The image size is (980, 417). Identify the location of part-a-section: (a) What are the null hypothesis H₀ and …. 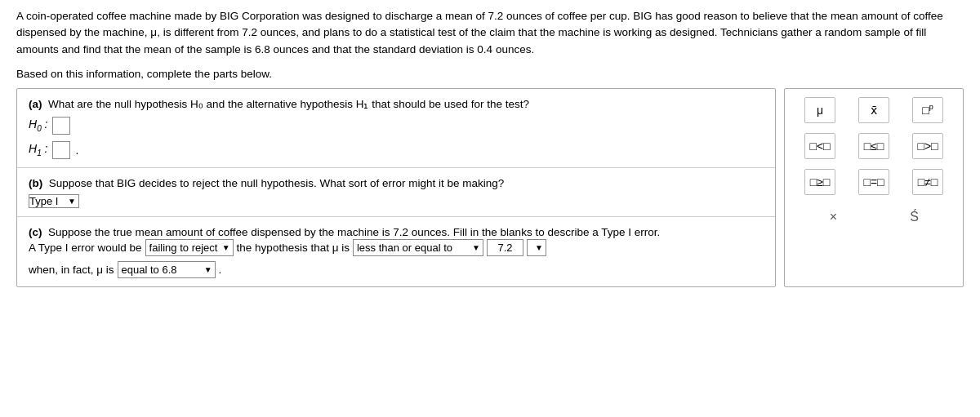
(396, 129).